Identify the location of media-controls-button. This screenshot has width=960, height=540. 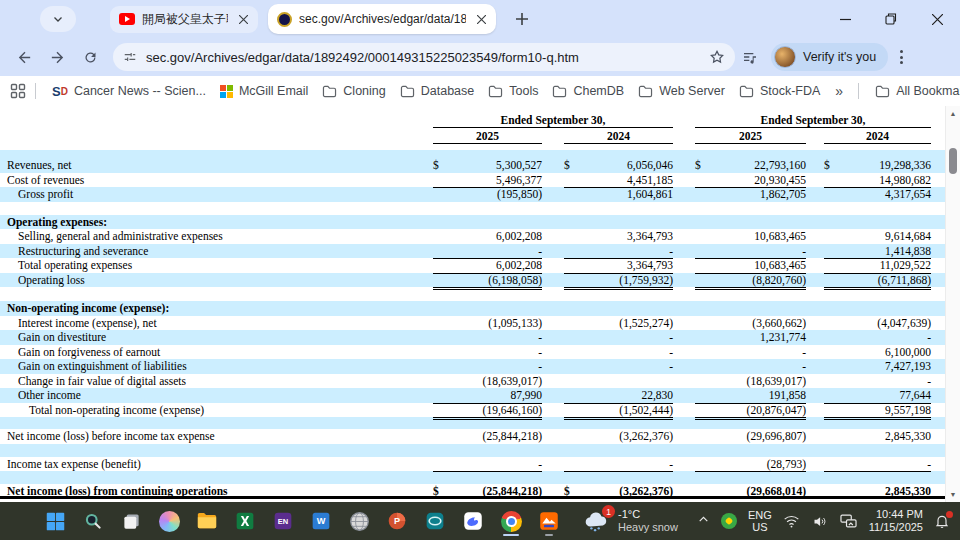
(750, 57).